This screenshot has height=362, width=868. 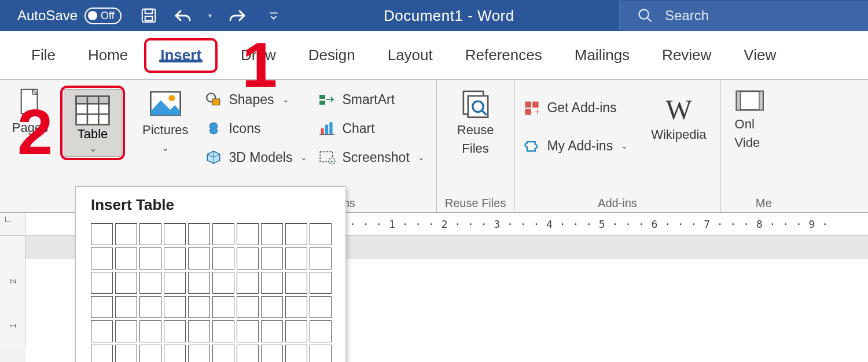 What do you see at coordinates (678, 119) in the screenshot?
I see `wikipedia-button: W Wikipedia` at bounding box center [678, 119].